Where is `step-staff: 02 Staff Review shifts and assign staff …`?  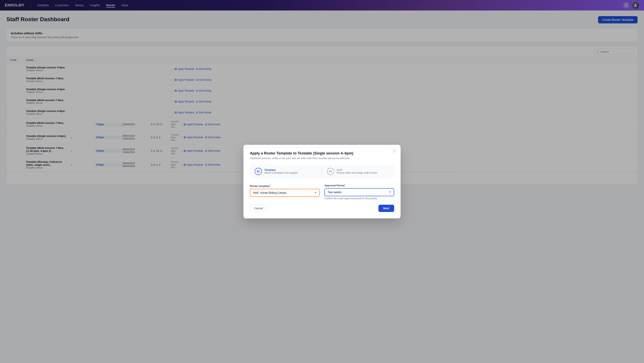 step-staff: 02 Staff Review shifts and assign staff … is located at coordinates (358, 172).